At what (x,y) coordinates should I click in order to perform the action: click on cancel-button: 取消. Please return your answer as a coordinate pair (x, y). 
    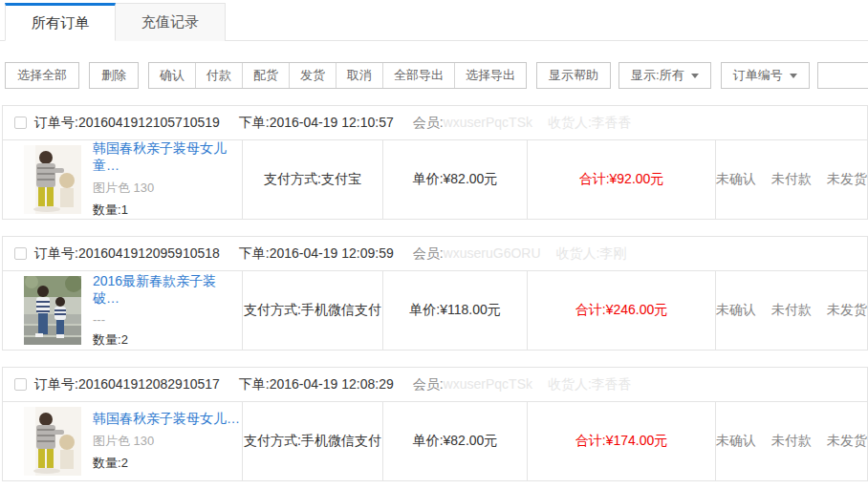
    Looking at the image, I should click on (359, 75).